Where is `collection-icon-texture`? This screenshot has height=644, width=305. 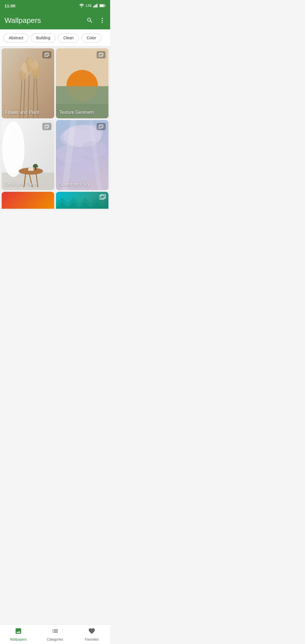
collection-icon-texture is located at coordinates (101, 55).